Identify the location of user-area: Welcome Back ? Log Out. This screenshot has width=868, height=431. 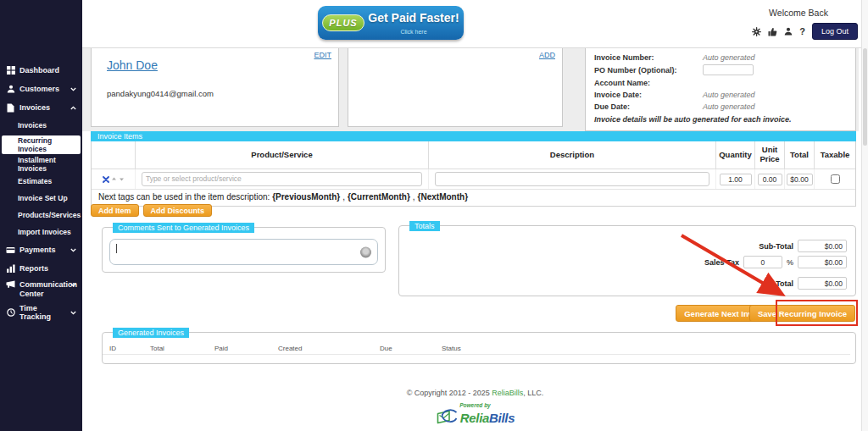
(798, 24).